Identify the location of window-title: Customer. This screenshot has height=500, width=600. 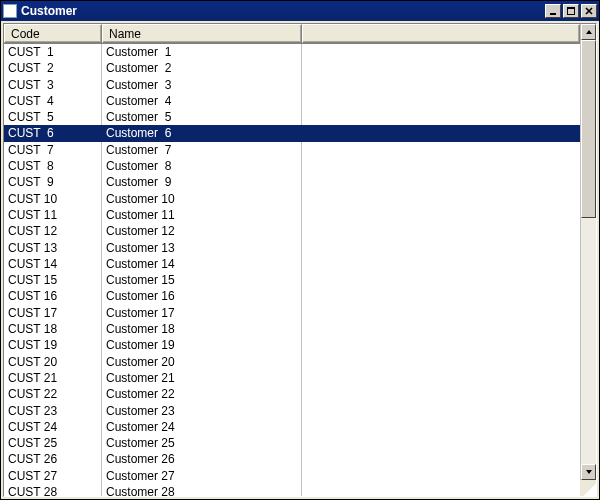
(282, 11).